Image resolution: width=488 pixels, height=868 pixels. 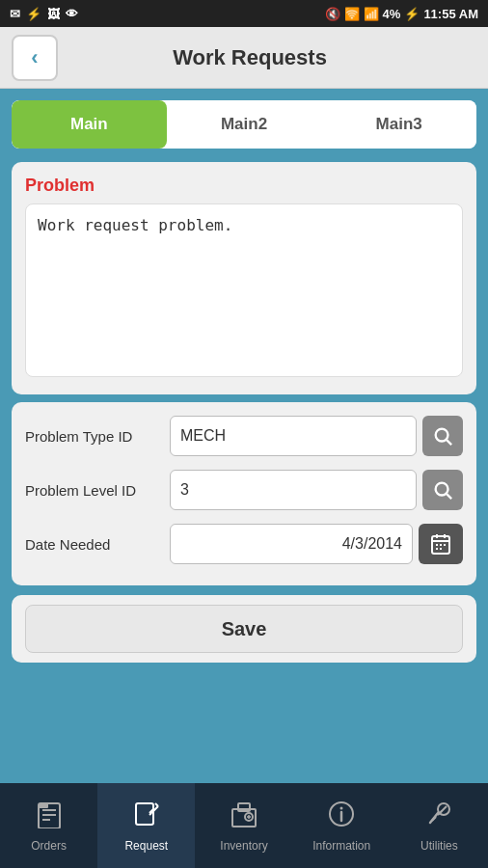 I want to click on photo-icon: 🖼, so click(x=54, y=14).